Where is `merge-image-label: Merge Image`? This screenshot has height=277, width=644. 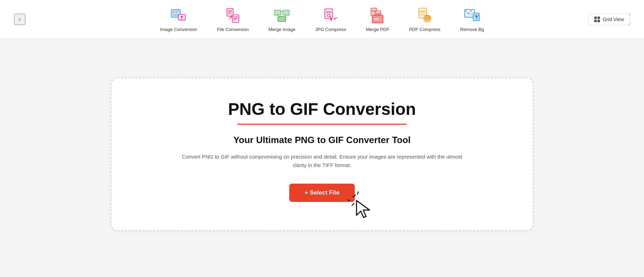
merge-image-label: Merge Image is located at coordinates (282, 30).